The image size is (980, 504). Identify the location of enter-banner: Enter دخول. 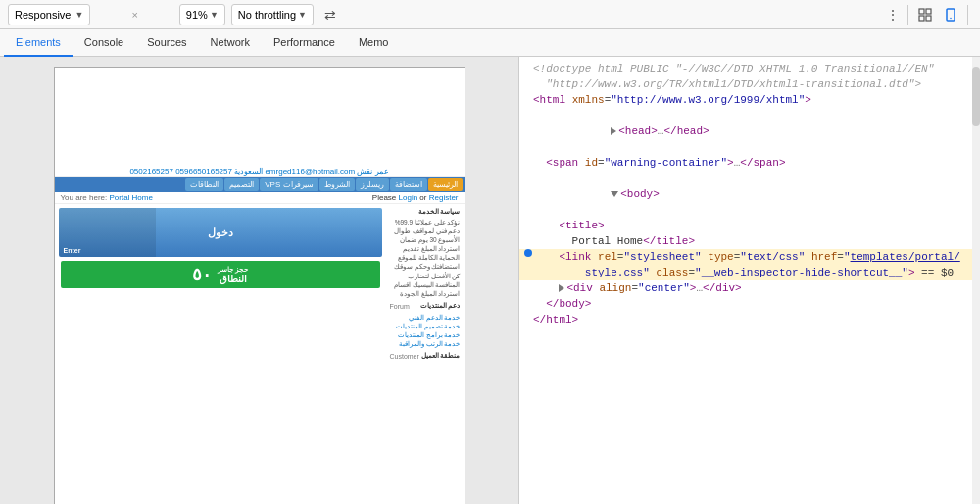
(220, 232).